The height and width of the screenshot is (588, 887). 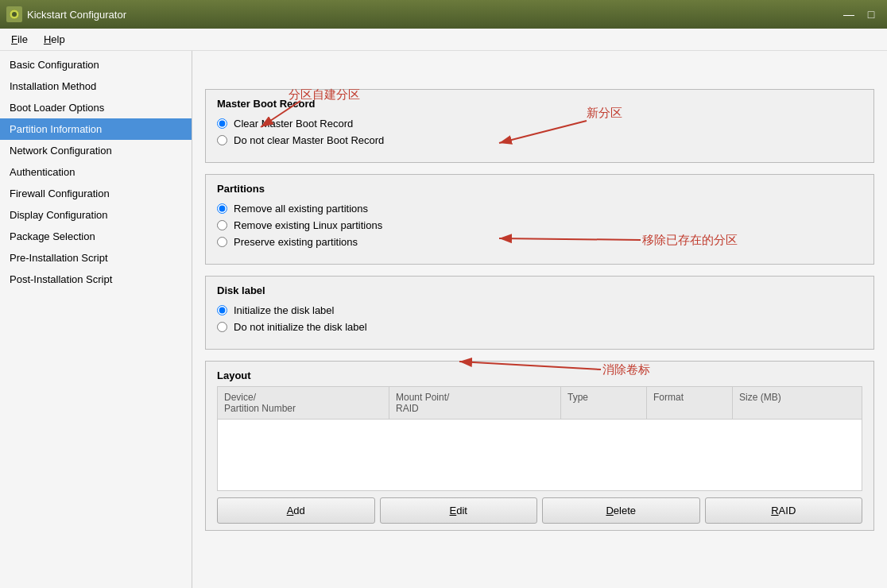 What do you see at coordinates (300, 327) in the screenshot?
I see `disk-noinit-label: Do not initialize the disk label` at bounding box center [300, 327].